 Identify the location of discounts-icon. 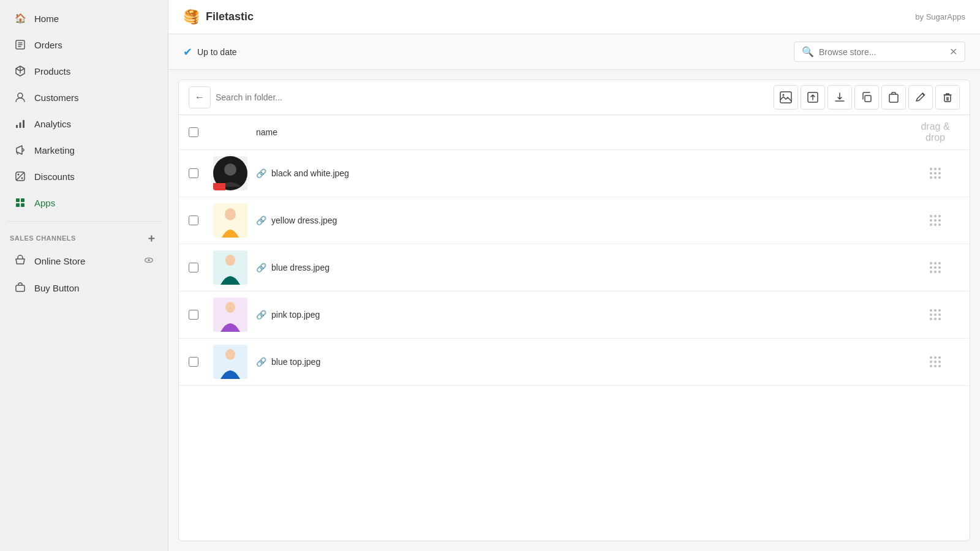
(20, 176).